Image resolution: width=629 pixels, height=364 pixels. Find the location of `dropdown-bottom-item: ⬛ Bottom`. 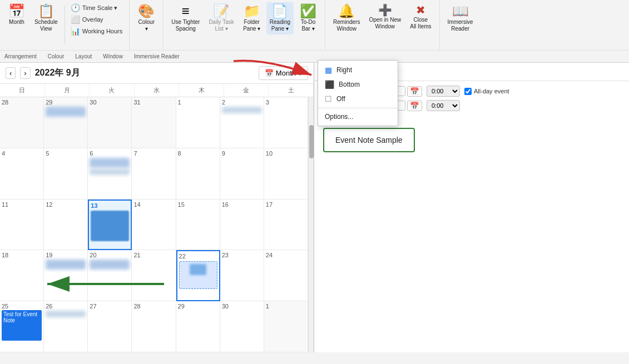

dropdown-bottom-item: ⬛ Bottom is located at coordinates (358, 84).